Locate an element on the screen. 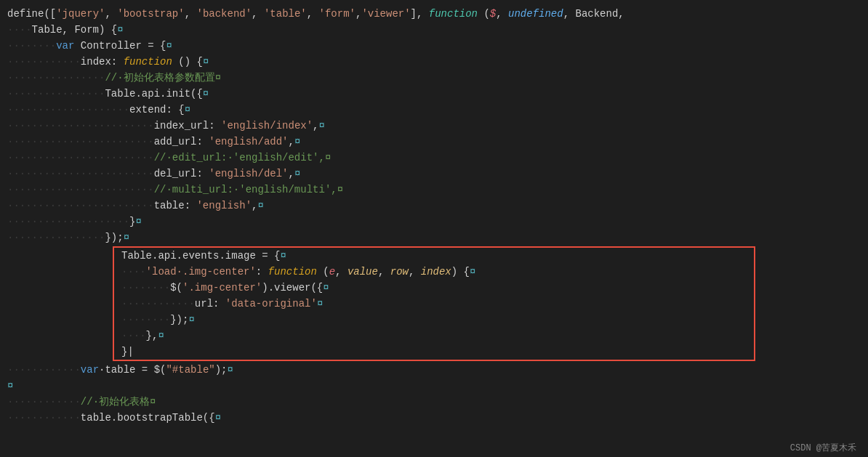  highlight-line-7: }| is located at coordinates (434, 352).